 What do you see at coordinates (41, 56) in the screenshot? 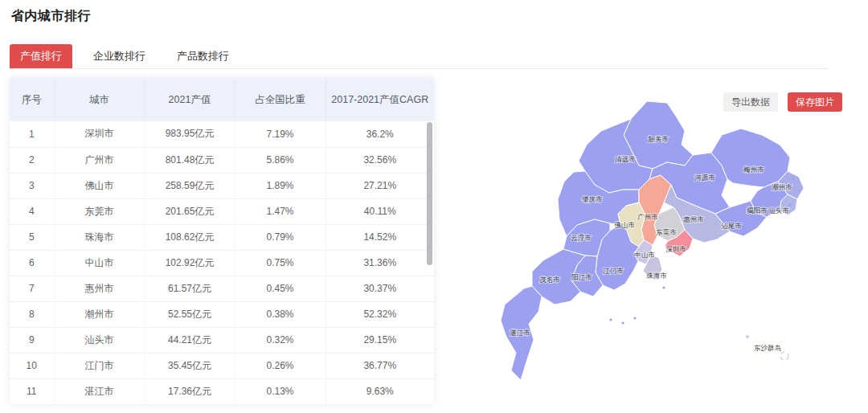
I see `tab-0-active: 产值排行` at bounding box center [41, 56].